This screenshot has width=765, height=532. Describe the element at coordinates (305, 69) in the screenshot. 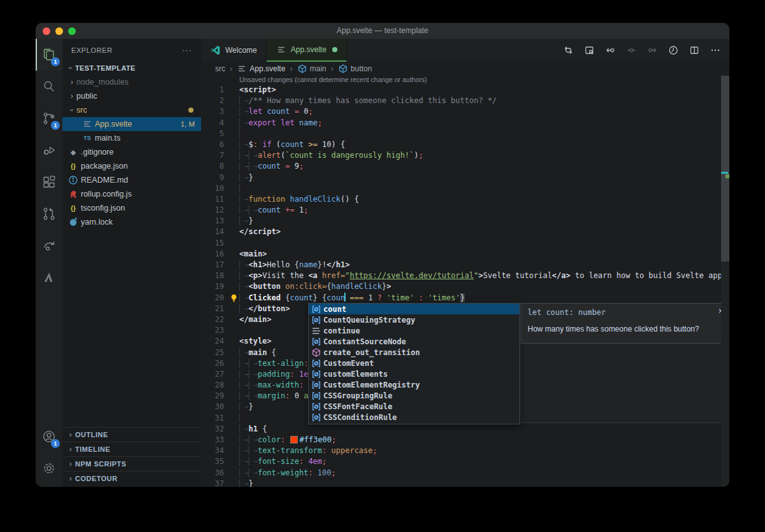

I see `breadcrumb-item-main: ›main` at that location.